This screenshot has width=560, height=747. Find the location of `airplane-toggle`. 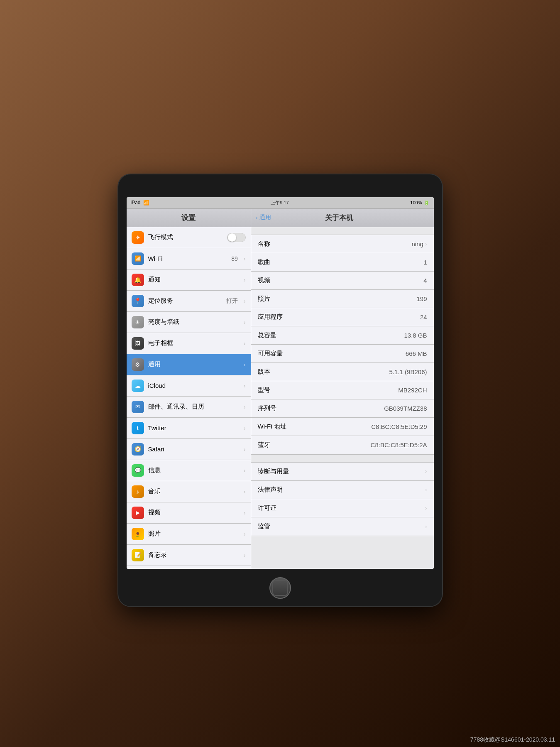

airplane-toggle is located at coordinates (237, 238).